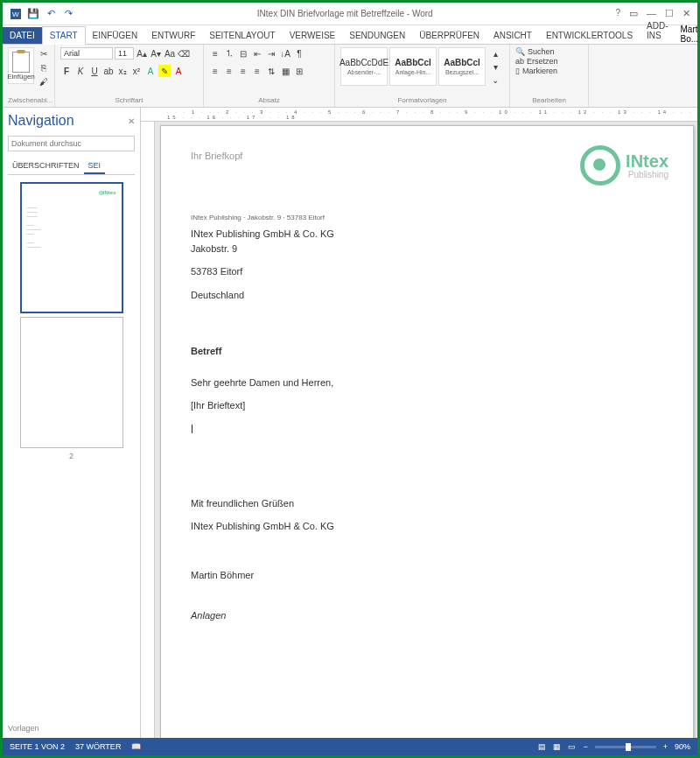 This screenshot has height=758, width=700. I want to click on clear-format-icon: ⌫, so click(184, 53).